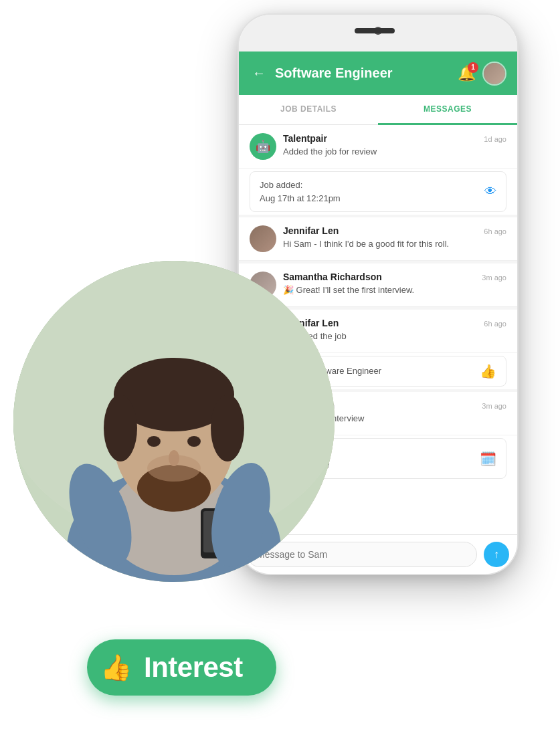 This screenshot has height=729, width=560. Describe the element at coordinates (494, 74) in the screenshot. I see `avatar-image` at that location.